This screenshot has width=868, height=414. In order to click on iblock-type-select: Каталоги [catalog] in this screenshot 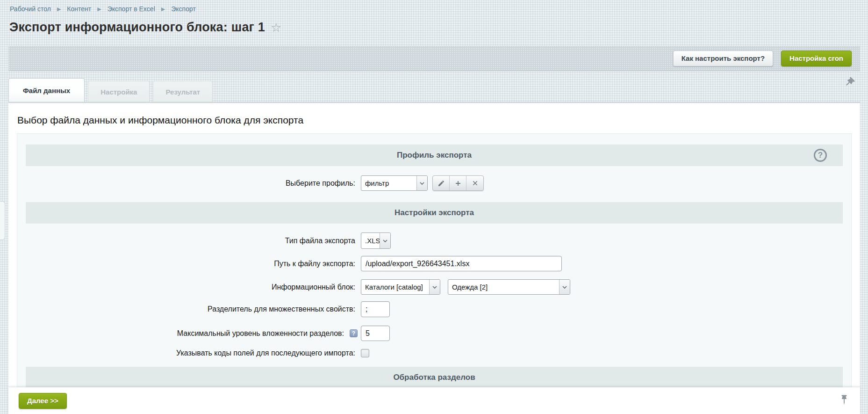, I will do `click(401, 287)`.